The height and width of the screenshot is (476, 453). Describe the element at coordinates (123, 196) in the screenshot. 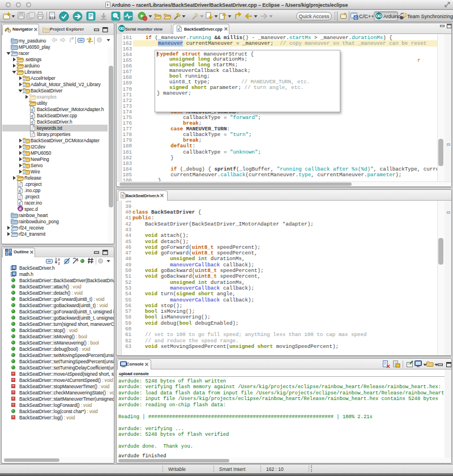

I see `svg-text: h` at that location.